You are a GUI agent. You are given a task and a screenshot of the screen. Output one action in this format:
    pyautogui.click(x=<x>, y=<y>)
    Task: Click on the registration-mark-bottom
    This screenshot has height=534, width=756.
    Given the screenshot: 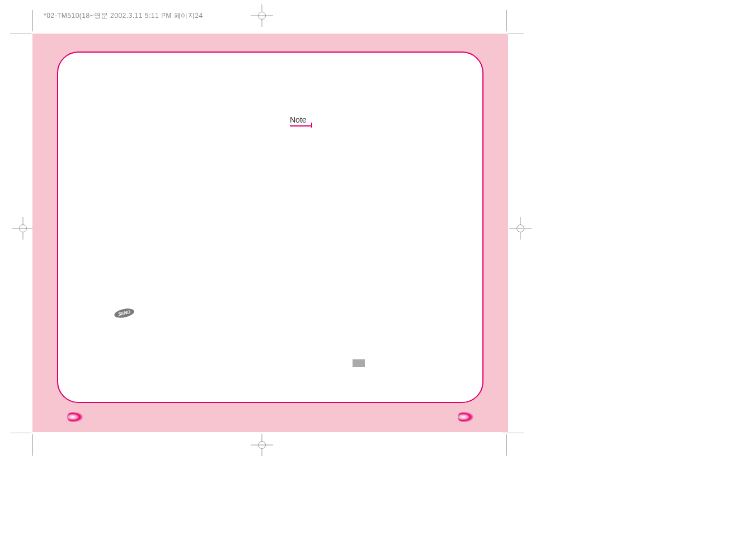 What is the action you would take?
    pyautogui.click(x=262, y=445)
    